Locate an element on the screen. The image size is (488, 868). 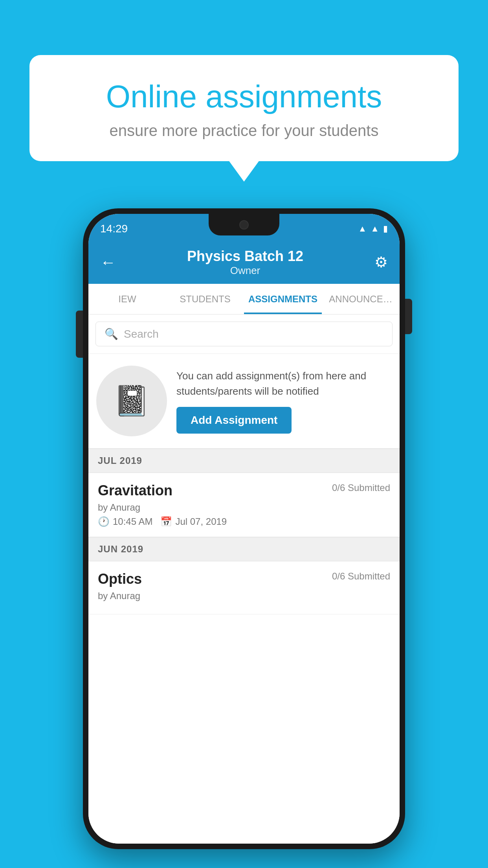
assignment-row1: Gravitation 0/6 Submitted is located at coordinates (244, 491).